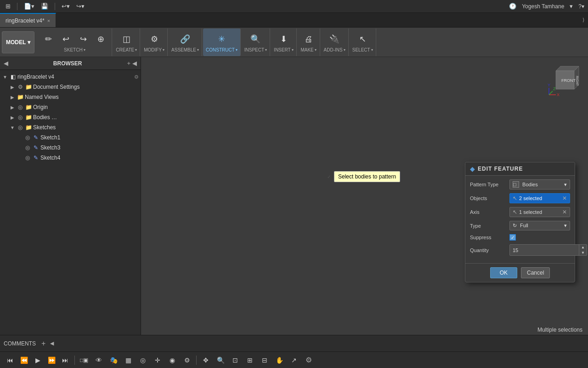 This screenshot has width=588, height=368. Describe the element at coordinates (221, 39) in the screenshot. I see `construct-icon: ✳` at that location.